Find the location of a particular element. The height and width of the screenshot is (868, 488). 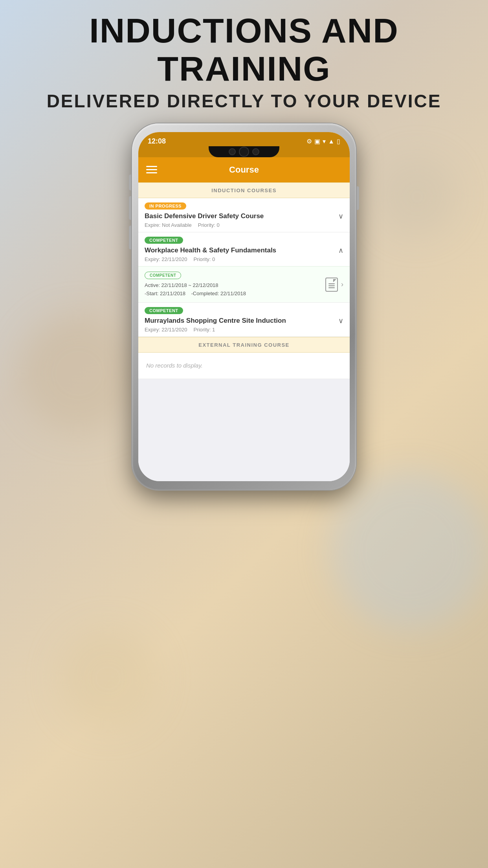

external-training-section-header: EXTERNAL TRAINING COURSE is located at coordinates (244, 345).